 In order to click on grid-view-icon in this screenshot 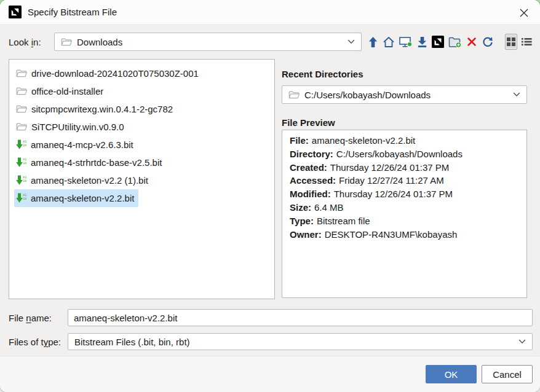, I will do `click(510, 42)`.